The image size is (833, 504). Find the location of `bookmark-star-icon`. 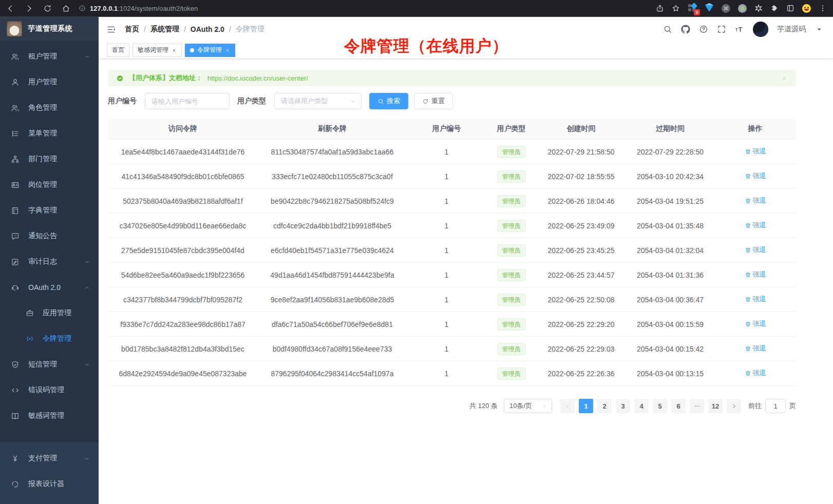

bookmark-star-icon is located at coordinates (676, 8).